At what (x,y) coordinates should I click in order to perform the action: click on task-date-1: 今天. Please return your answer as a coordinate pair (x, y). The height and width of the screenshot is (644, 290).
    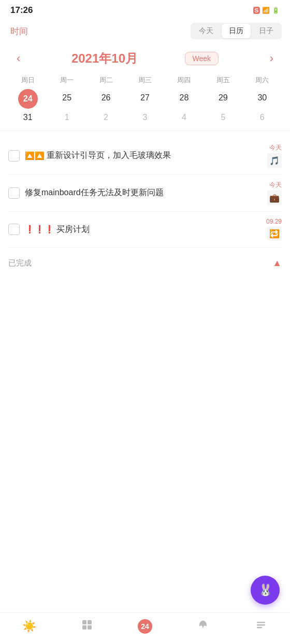
    Looking at the image, I should click on (276, 148).